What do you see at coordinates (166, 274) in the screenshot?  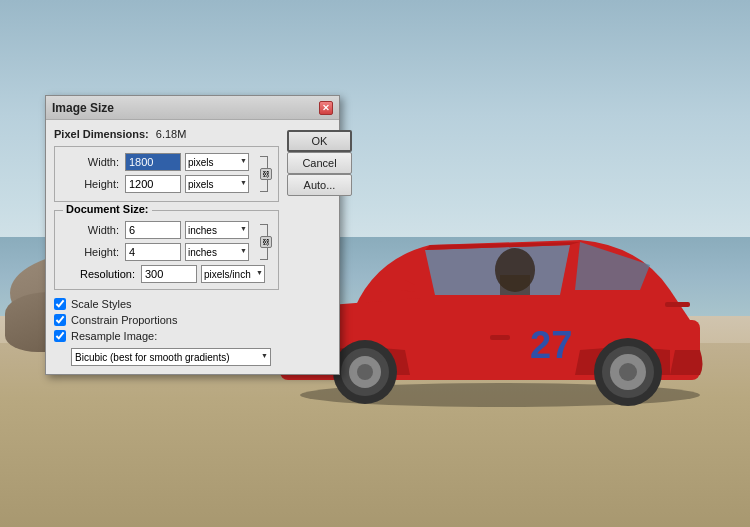 I see `resolution-row: Resolution: pixels/inch pixels/cm` at bounding box center [166, 274].